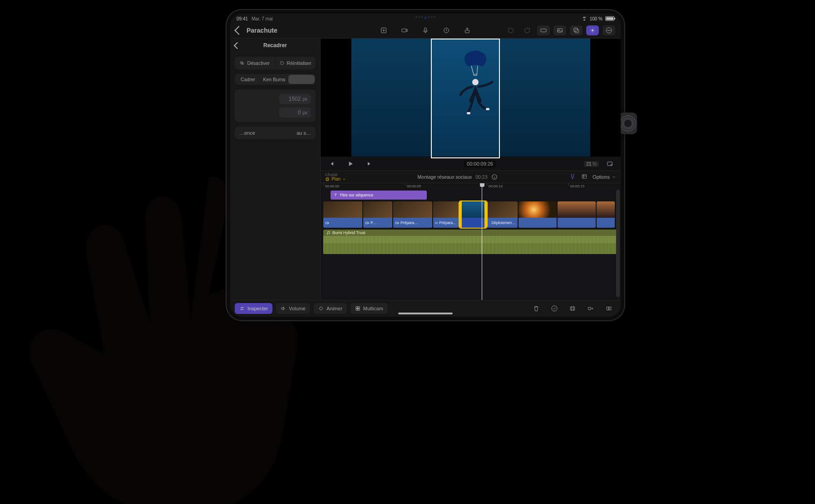  Describe the element at coordinates (470, 215) in the screenshot. I see `video-track: P… Prépara… Prépara… Déploiemen…` at that location.